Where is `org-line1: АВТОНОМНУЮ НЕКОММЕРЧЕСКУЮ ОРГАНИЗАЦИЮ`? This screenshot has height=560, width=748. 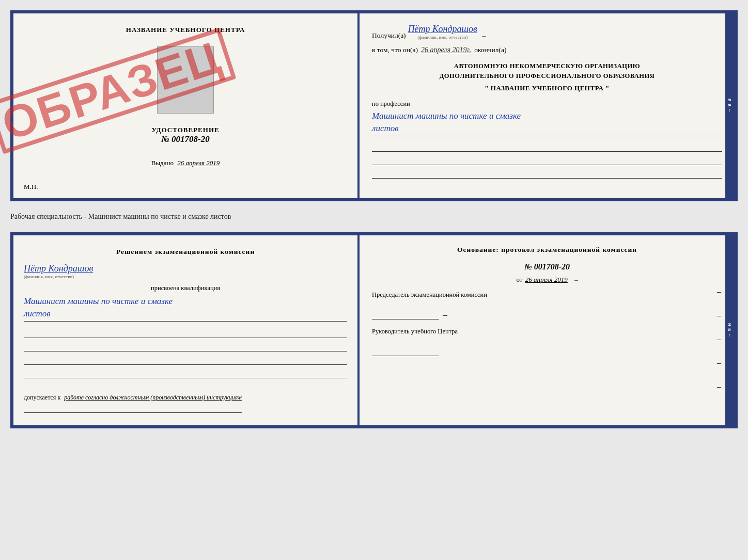
org-line1: АВТОНОМНУЮ НЕКОММЕРЧЕСКУЮ ОРГАНИЗАЦИЮ is located at coordinates (547, 66).